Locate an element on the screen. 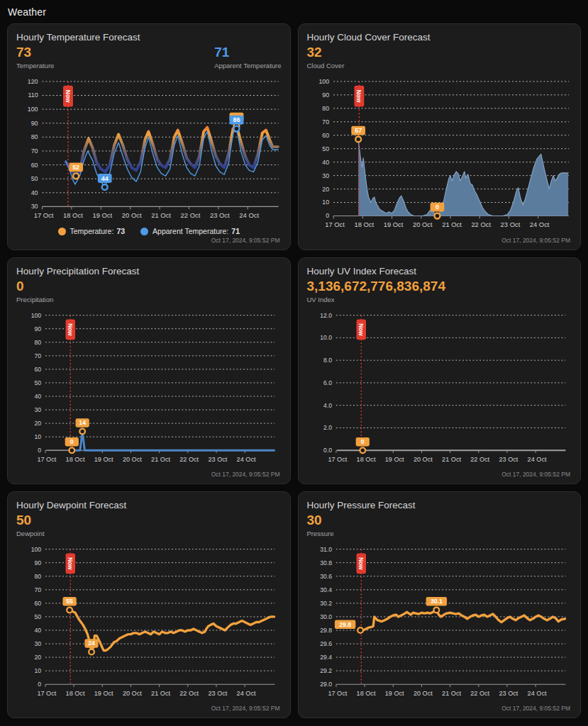  panel-title: Hourly Temperature Forecast is located at coordinates (149, 37).